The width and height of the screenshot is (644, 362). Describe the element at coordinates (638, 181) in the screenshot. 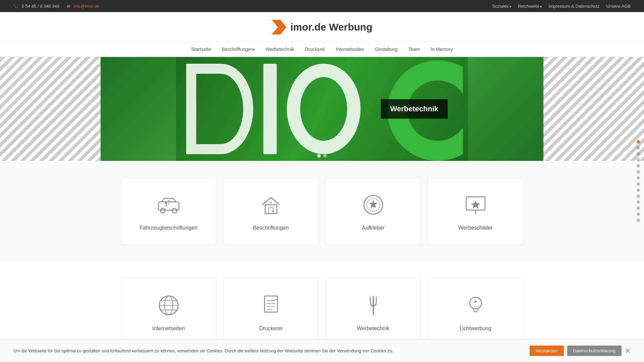

I see `side-dots-nav` at that location.